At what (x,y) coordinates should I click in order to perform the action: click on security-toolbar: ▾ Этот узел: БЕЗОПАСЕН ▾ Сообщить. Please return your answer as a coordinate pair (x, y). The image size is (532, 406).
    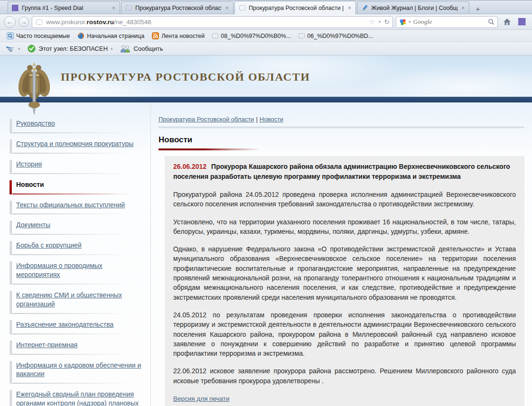
    Looking at the image, I should click on (266, 49).